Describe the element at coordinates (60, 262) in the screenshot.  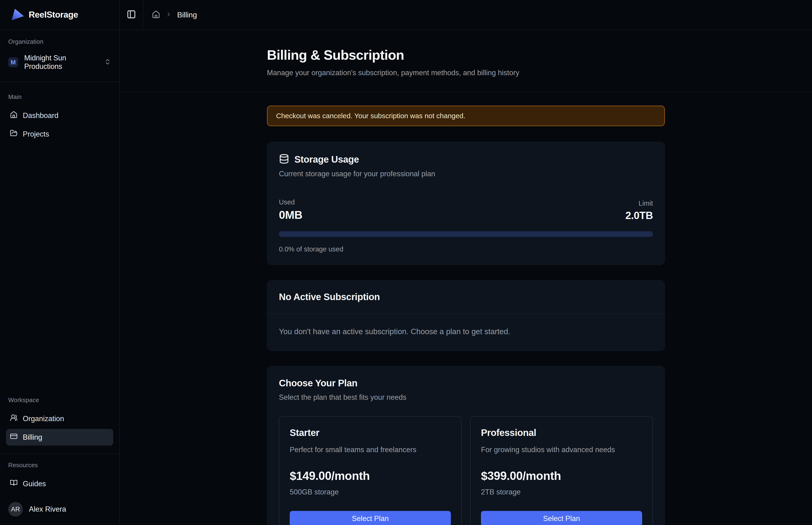
I see `sidebar: ReelStorage Organization M Midnight Sun …` at that location.